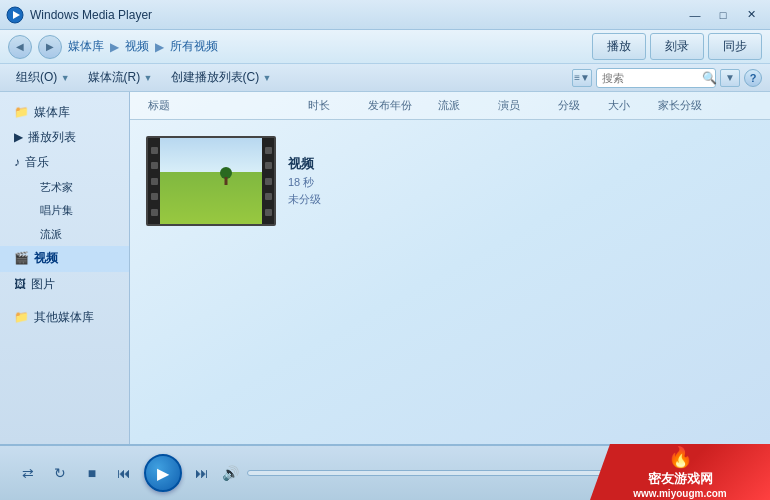  What do you see at coordinates (154, 181) in the screenshot?
I see `film-strip-left` at bounding box center [154, 181].